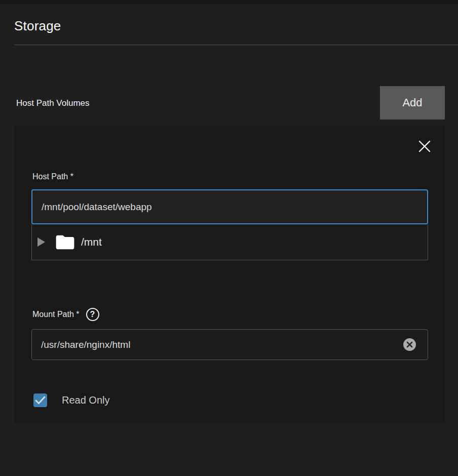  What do you see at coordinates (56, 314) in the screenshot?
I see `mount-path-label: Mount Path *` at bounding box center [56, 314].